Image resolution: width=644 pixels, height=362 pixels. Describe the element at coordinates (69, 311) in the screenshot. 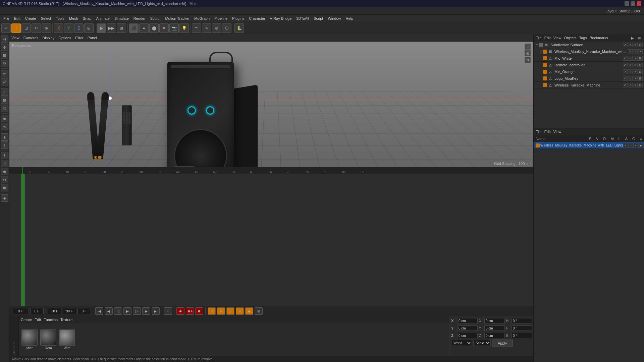

I see `end-frame-field` at that location.